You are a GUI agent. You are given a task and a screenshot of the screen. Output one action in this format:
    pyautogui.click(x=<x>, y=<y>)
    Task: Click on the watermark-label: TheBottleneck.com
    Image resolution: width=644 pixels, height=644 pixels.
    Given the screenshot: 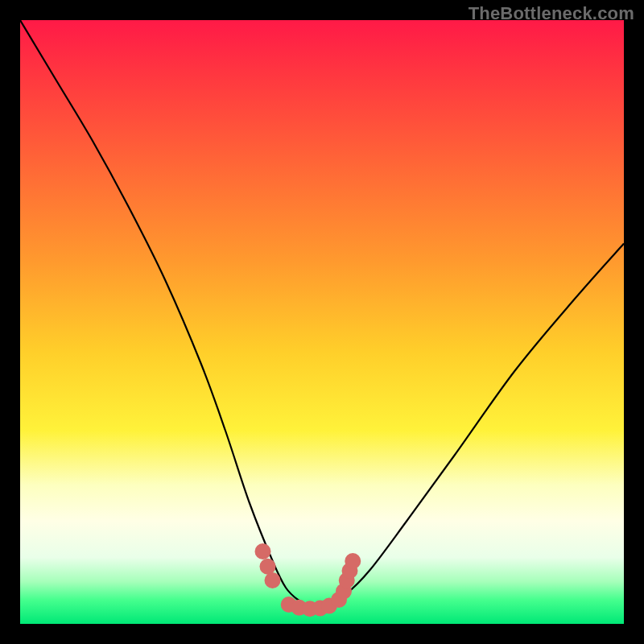 What is the action you would take?
    pyautogui.click(x=551, y=14)
    